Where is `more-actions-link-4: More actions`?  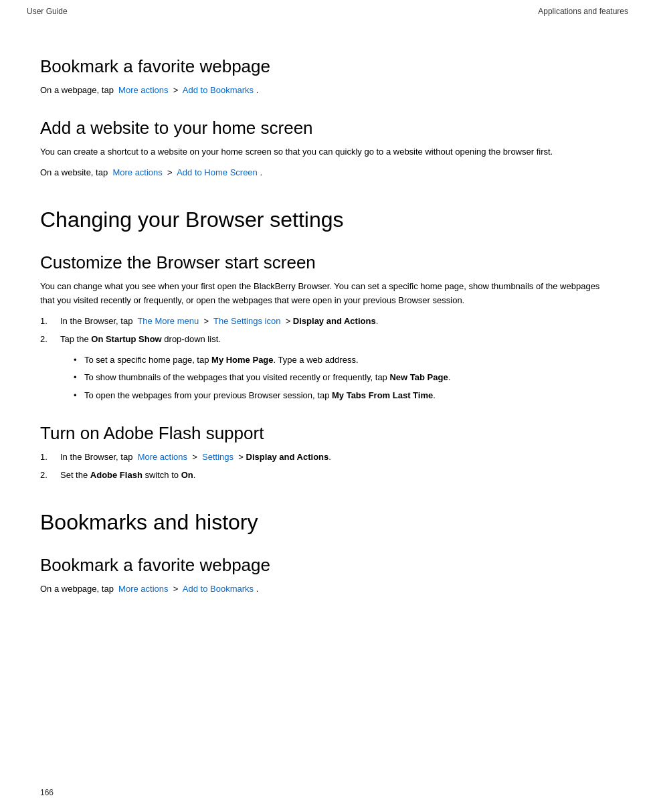 more-actions-link-4: More actions is located at coordinates (143, 589).